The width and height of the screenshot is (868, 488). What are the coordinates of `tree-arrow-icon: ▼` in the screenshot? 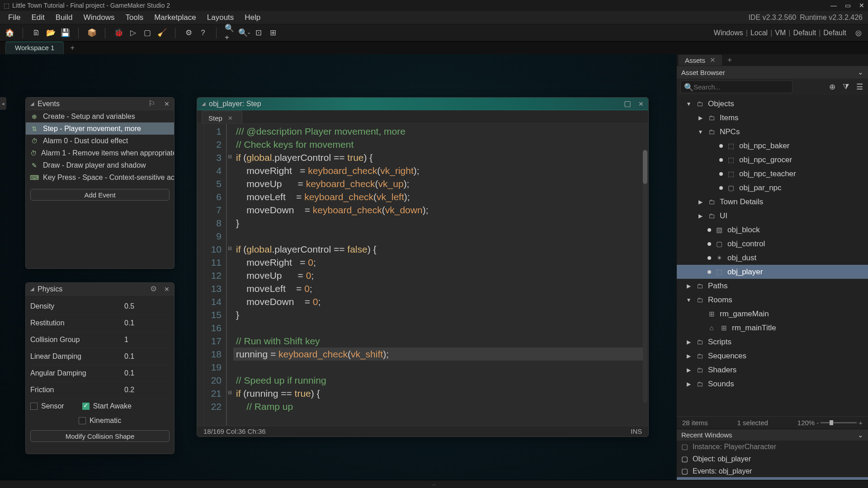 It's located at (689, 104).